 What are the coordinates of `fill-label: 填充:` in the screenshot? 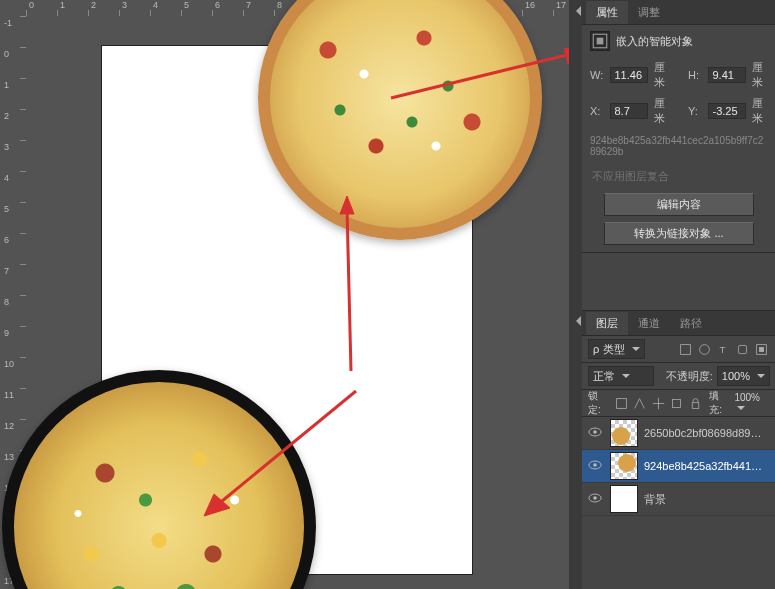 It's located at (720, 403).